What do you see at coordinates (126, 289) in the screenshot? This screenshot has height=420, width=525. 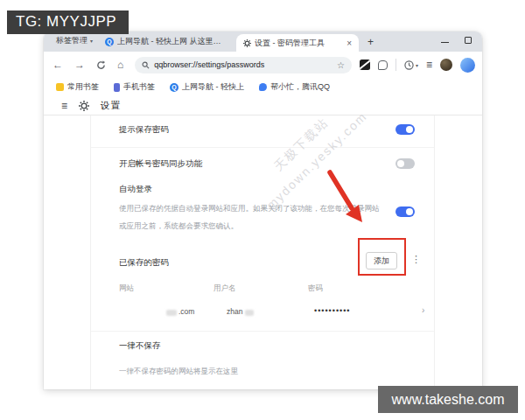 I see `column-website: 网站` at bounding box center [126, 289].